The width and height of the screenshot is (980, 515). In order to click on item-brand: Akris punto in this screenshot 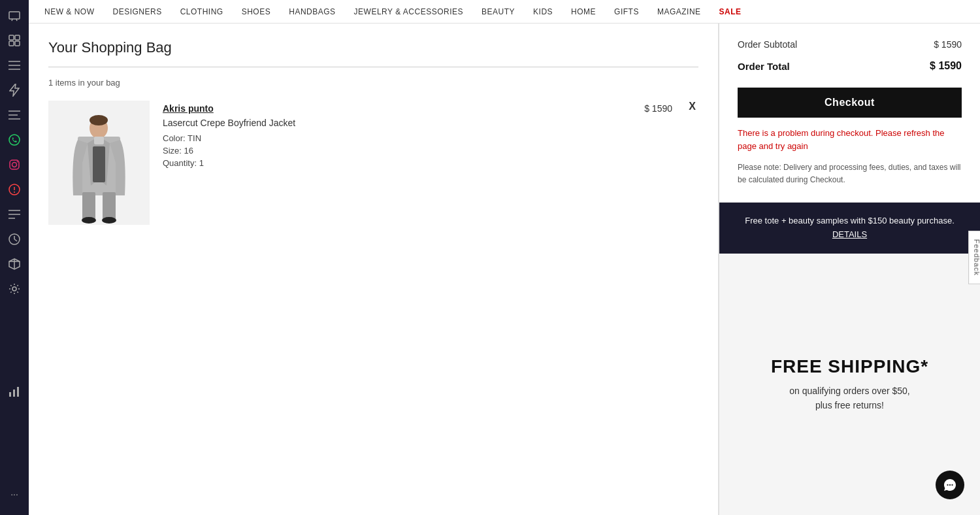, I will do `click(431, 108)`.